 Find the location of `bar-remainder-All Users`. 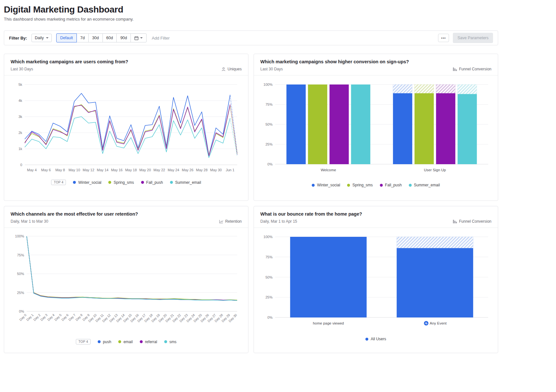

bar-remainder-All Users is located at coordinates (435, 242).